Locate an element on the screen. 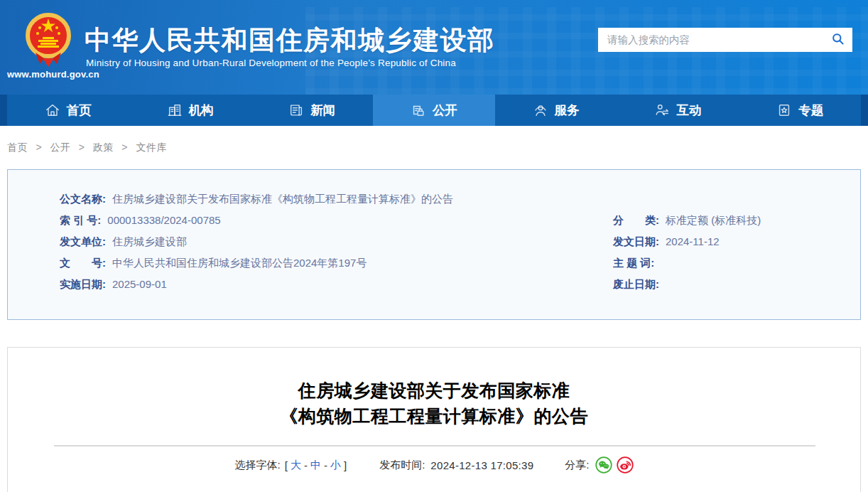 The height and width of the screenshot is (492, 868). meta-row-issuing-unit: 发文单位:住房城乡建设部 is located at coordinates (124, 242).